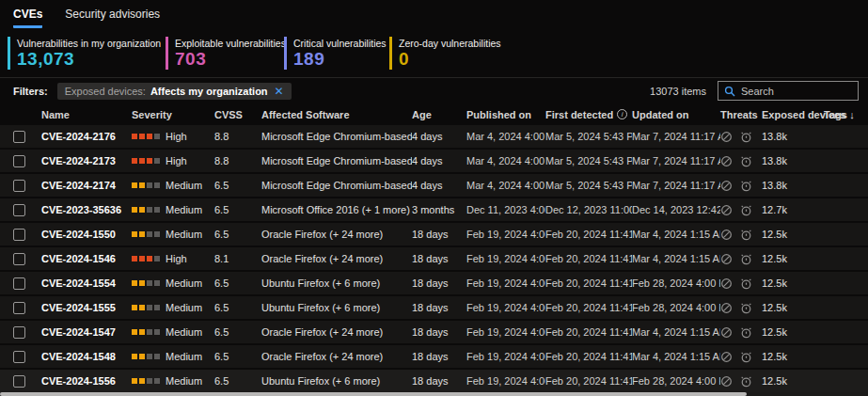 The image size is (868, 396). What do you see at coordinates (678, 91) in the screenshot?
I see `items-count: 13073 items` at bounding box center [678, 91].